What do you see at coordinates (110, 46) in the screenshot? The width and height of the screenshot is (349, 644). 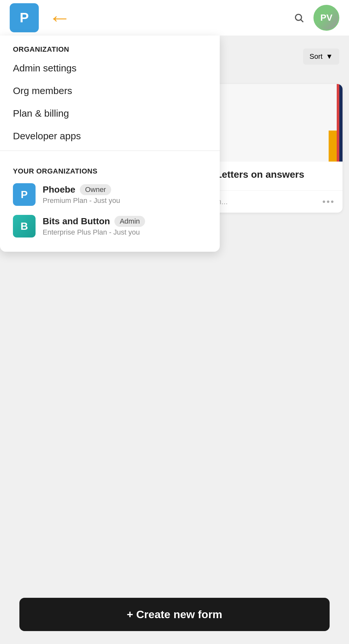 I see `org-section-label: ORGANIZATION` at bounding box center [110, 46].